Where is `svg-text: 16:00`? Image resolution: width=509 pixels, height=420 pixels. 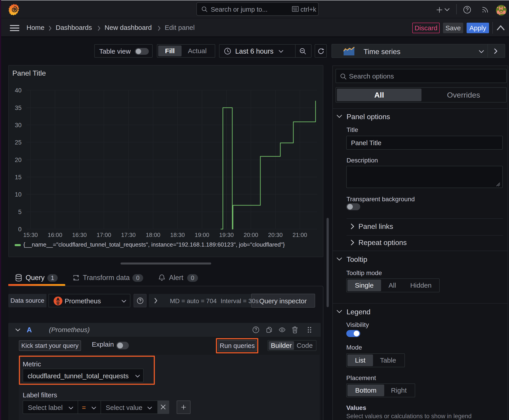
svg-text: 16:00 is located at coordinates (55, 235).